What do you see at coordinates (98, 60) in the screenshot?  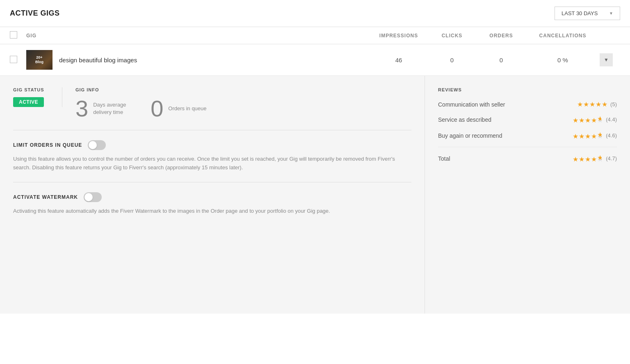 I see `gig-name: design beautiful blog images` at bounding box center [98, 60].